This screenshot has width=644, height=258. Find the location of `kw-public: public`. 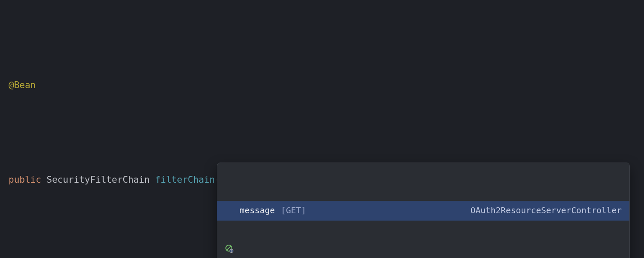

kw-public: public is located at coordinates (25, 180).